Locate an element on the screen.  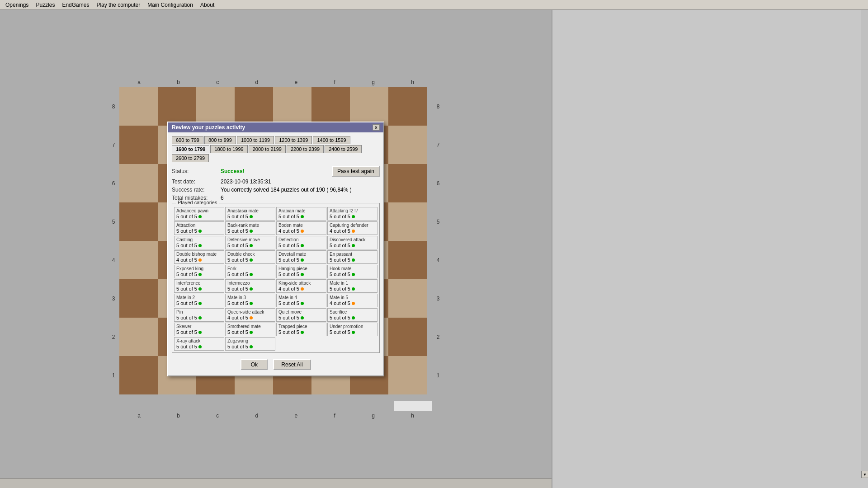
category-score-32: 5 out of 5 is located at coordinates (199, 332).